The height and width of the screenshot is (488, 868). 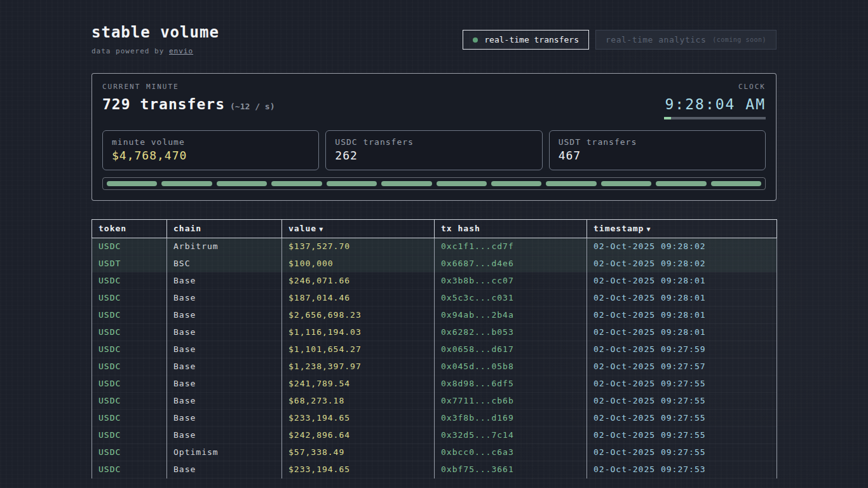 I want to click on table-row: USDCBase$233,194.650xbf75...366102-Oct-2…, so click(x=435, y=470).